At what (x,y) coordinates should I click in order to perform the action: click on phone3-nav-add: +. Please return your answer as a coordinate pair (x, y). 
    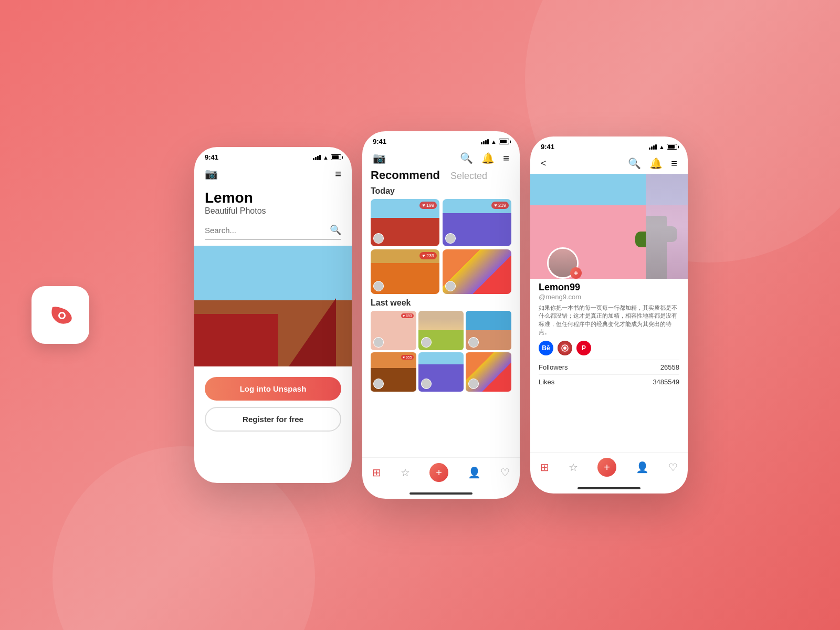
    Looking at the image, I should click on (607, 467).